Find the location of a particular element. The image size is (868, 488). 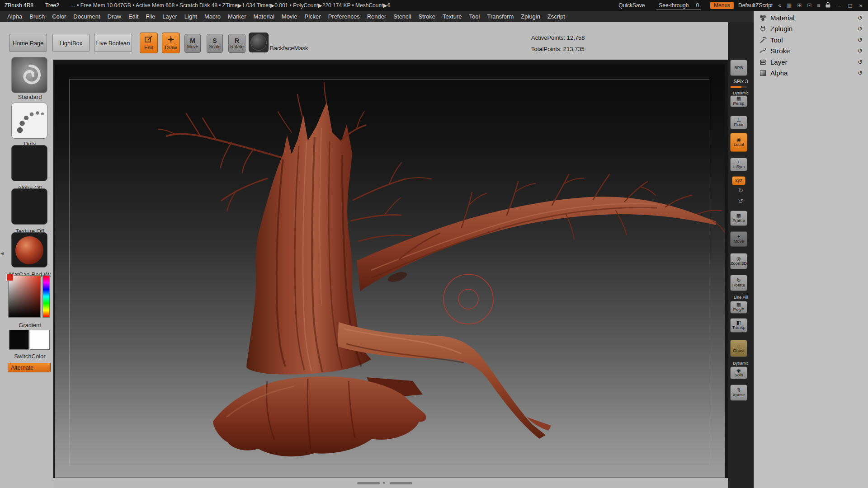

current-alpha-thumbnail is located at coordinates (29, 163).